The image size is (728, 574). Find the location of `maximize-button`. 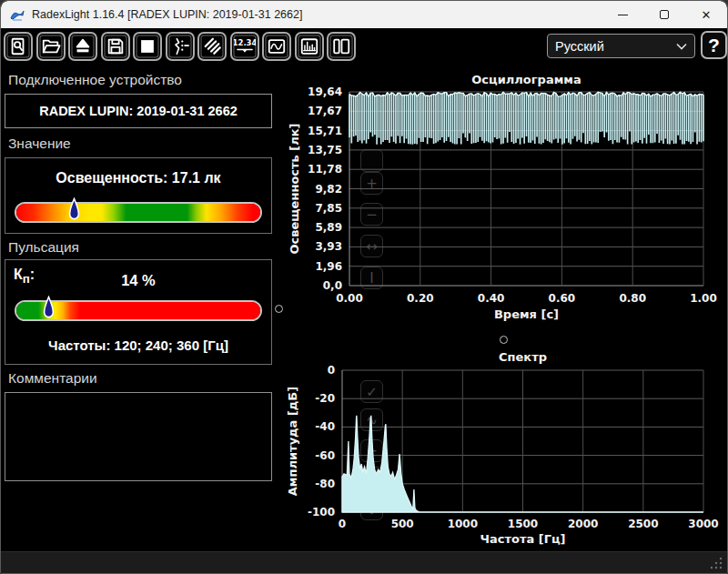

maximize-button is located at coordinates (664, 15).